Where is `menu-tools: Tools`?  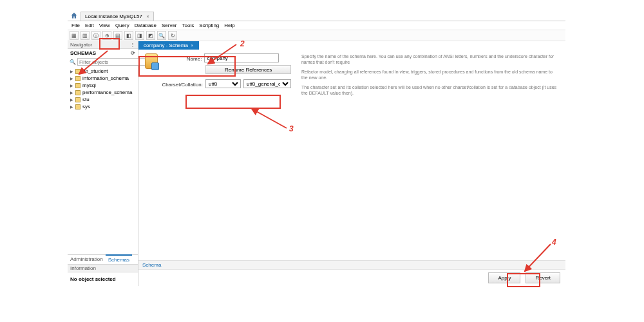
menu-tools: Tools is located at coordinates (188, 26).